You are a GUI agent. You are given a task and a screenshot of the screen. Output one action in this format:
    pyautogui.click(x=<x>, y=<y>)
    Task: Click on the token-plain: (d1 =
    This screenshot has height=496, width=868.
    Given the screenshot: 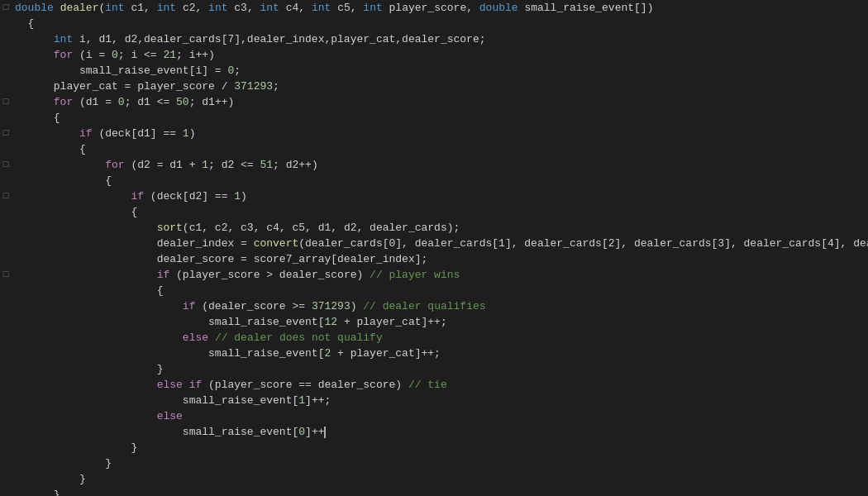 What is the action you would take?
    pyautogui.click(x=96, y=103)
    